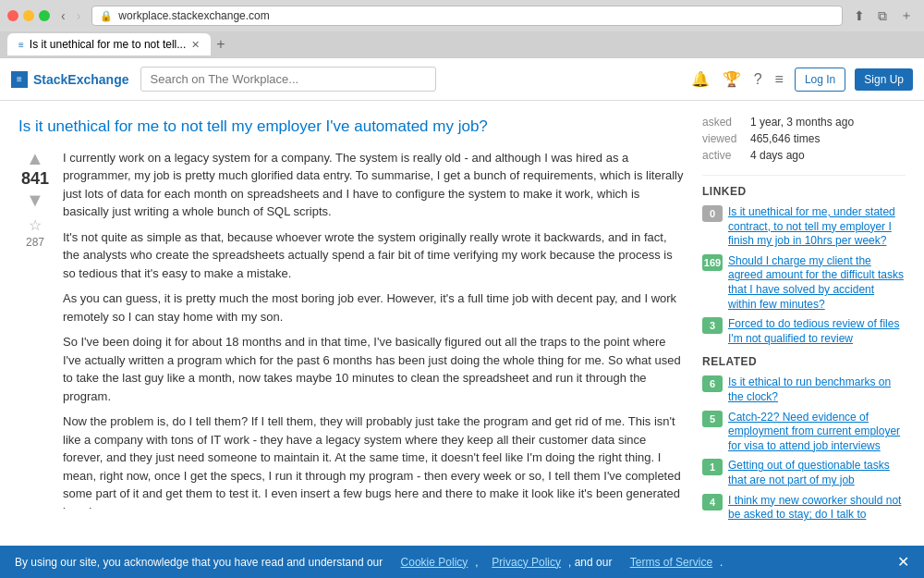  I want to click on forward-button: ›, so click(79, 16).